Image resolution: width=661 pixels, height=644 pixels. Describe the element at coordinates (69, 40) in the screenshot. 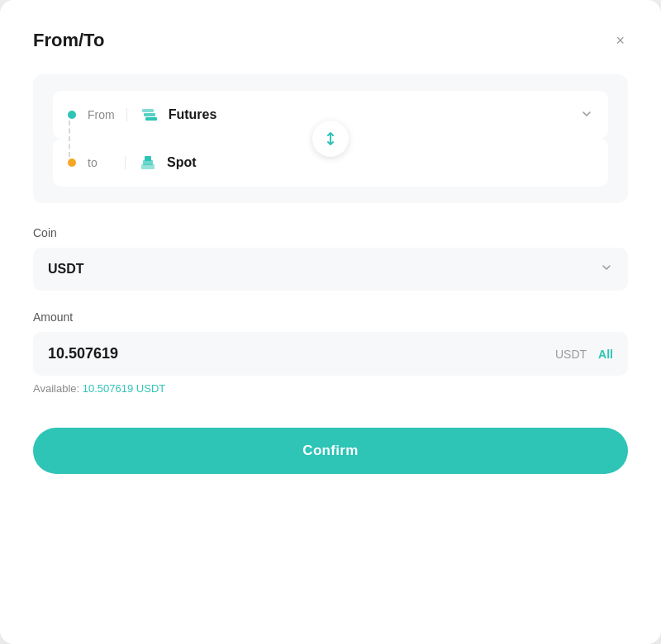

I see `modal-title: From/To` at that location.